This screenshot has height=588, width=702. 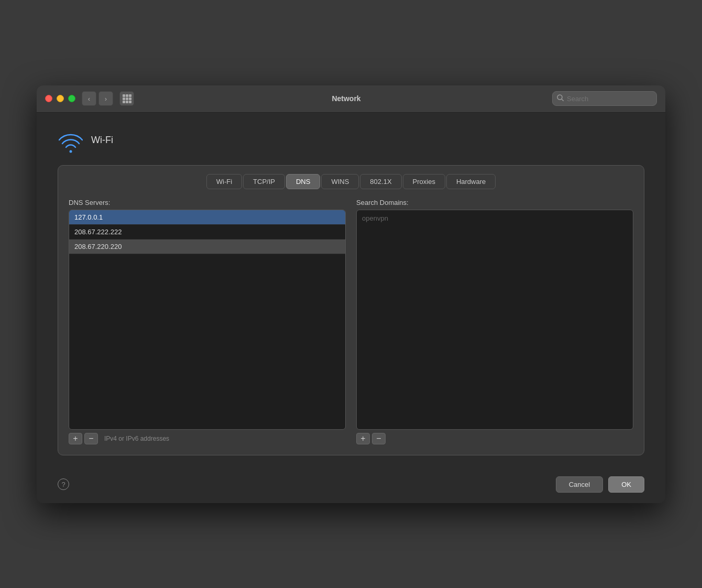 What do you see at coordinates (303, 181) in the screenshot?
I see `tab-dns: DNS` at bounding box center [303, 181].